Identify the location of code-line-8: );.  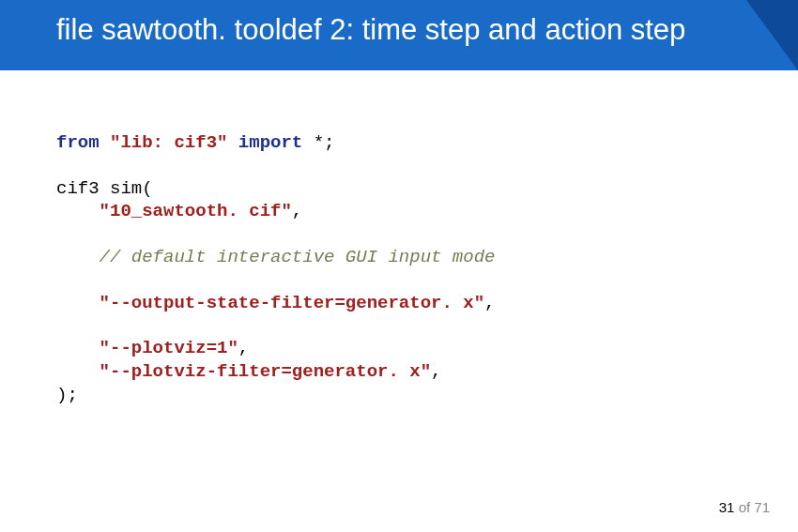
(276, 396).